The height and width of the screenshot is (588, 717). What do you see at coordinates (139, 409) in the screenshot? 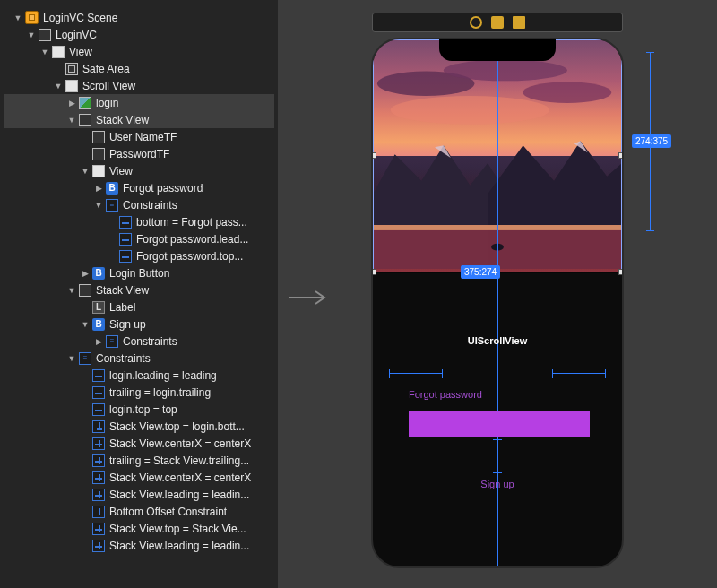
I see `outline-row: login.top = top` at bounding box center [139, 409].